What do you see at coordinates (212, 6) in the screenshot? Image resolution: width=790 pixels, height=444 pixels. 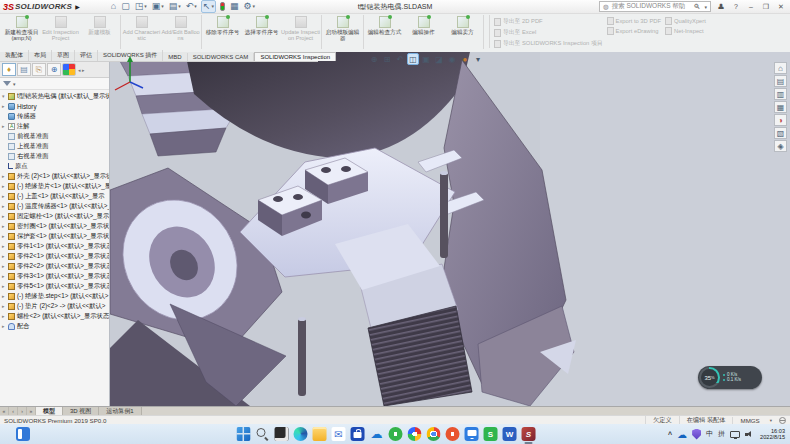 I see `select-cursor-dropdown-icon: ▾` at bounding box center [212, 6].